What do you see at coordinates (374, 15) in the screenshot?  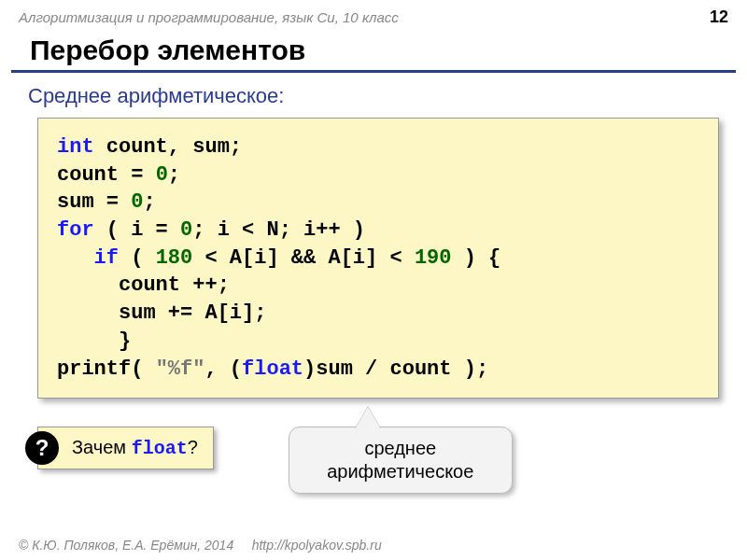 I see `slide-header: Алгоритмизация и программирование, язык …` at bounding box center [374, 15].